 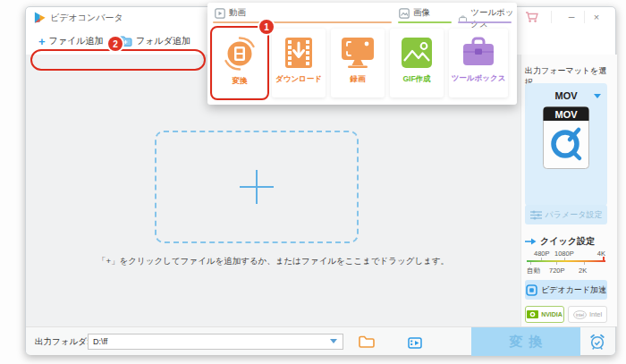 I want to click on intel-logo-icon: intel, so click(x=579, y=315).